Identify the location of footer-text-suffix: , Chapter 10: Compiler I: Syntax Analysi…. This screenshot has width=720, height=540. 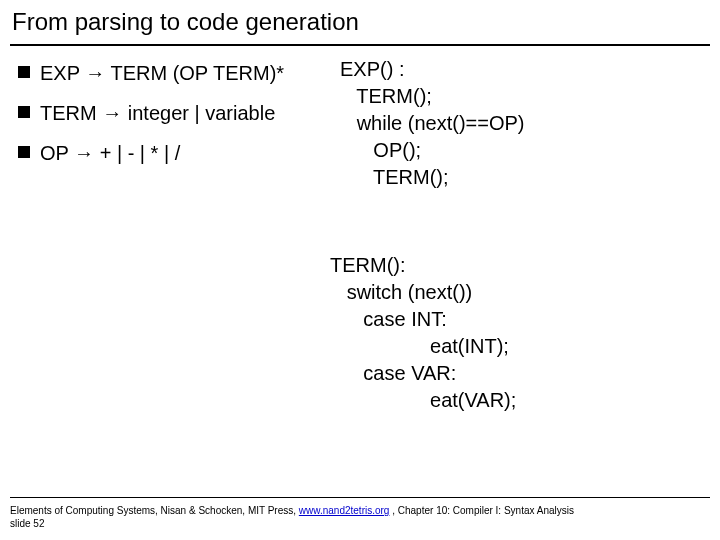
(482, 510).